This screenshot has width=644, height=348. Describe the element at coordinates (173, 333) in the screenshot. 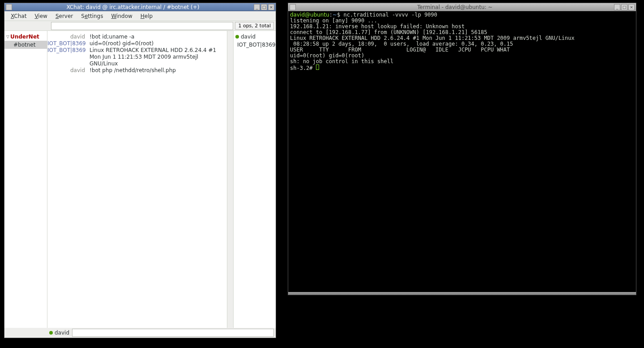

I see `chat-input` at that location.